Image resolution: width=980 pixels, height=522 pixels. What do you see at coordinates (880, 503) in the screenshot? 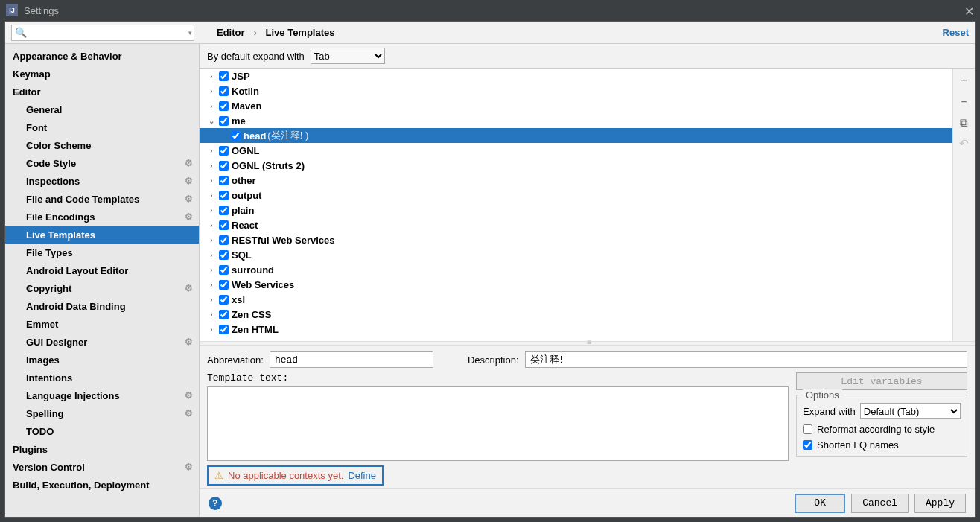
I see `cancel-button: Cancel` at bounding box center [880, 503].